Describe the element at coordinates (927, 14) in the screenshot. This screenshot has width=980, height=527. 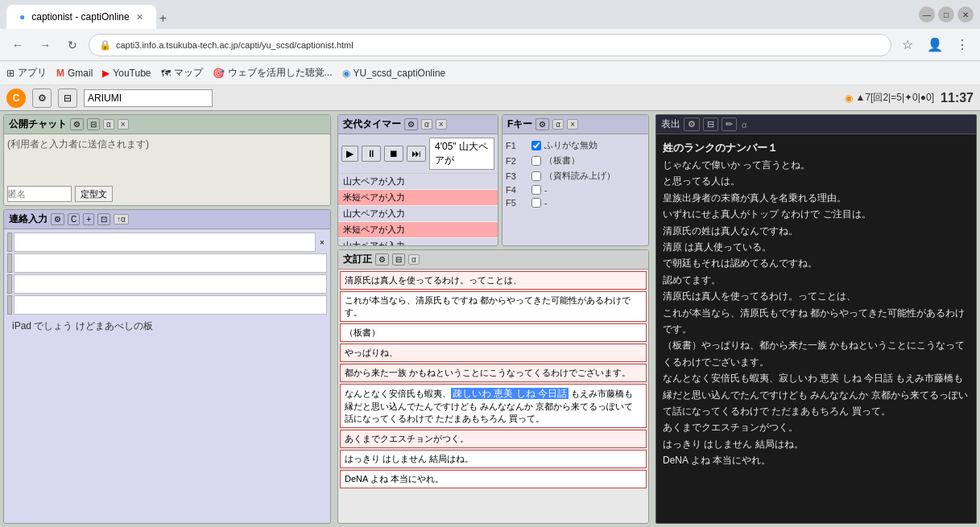
I see `minimize-button: —` at that location.